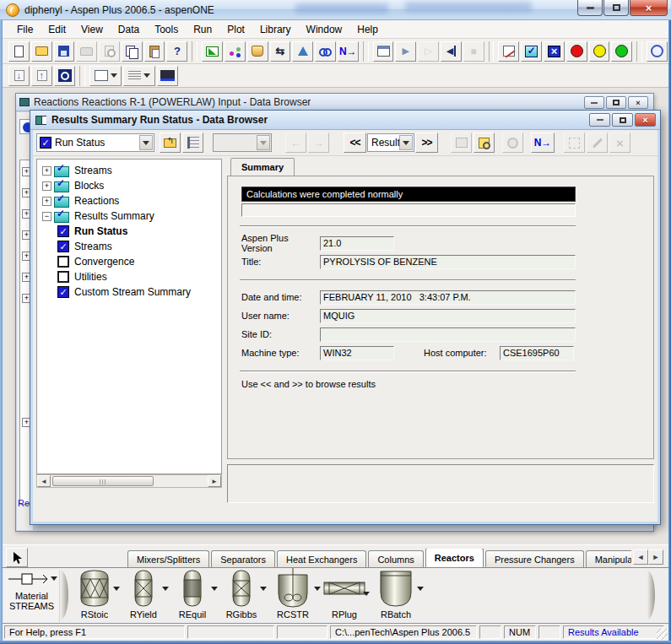 The width and height of the screenshot is (671, 644). What do you see at coordinates (554, 51) in the screenshot?
I see `algebraic-button` at bounding box center [554, 51].